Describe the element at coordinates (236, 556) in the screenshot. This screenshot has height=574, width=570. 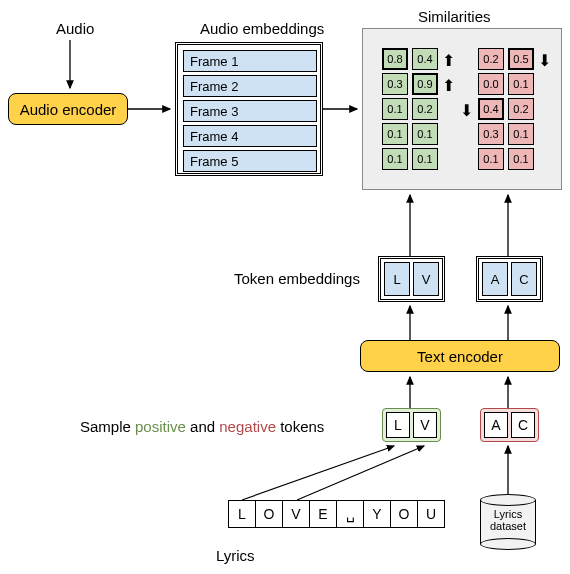
I see `lyrics-label: Lyrics` at that location.